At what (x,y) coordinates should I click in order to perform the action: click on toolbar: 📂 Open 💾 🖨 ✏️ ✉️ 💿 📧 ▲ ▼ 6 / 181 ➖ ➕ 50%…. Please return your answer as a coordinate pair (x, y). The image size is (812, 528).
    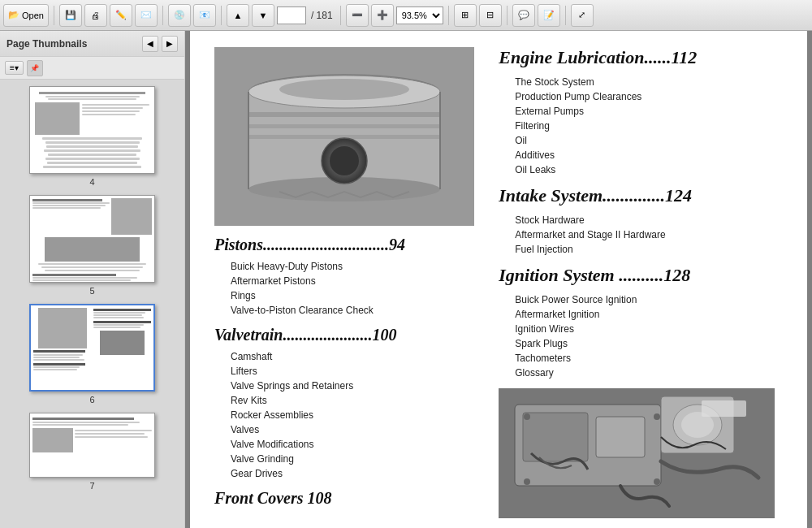
    Looking at the image, I should click on (406, 15).